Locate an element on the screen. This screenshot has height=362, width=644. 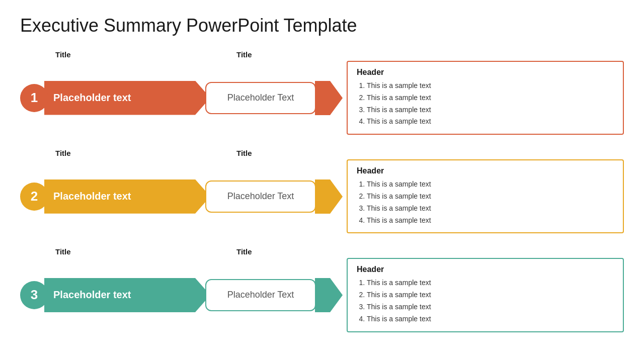
info-item-3-1: This is a sample text is located at coordinates (490, 283).